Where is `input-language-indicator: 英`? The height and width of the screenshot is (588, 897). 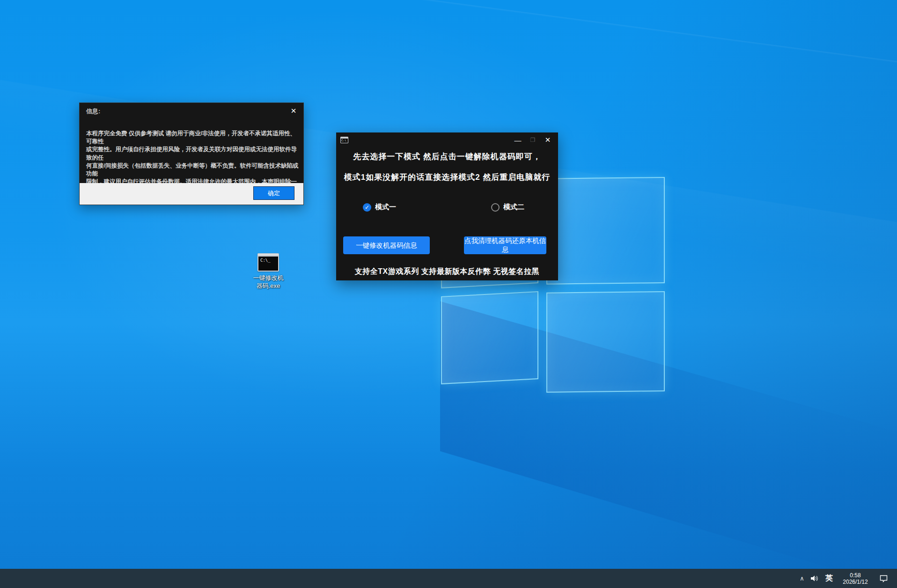
input-language-indicator: 英 is located at coordinates (829, 579).